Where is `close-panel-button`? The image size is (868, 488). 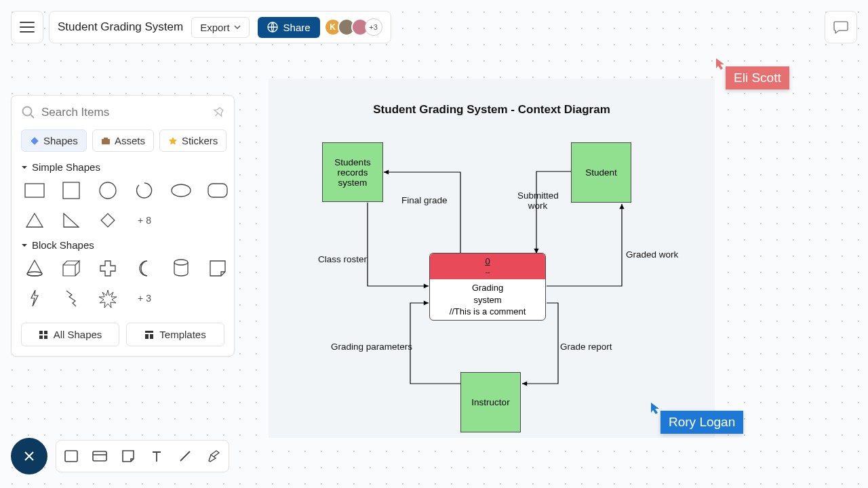
close-panel-button is located at coordinates (29, 456).